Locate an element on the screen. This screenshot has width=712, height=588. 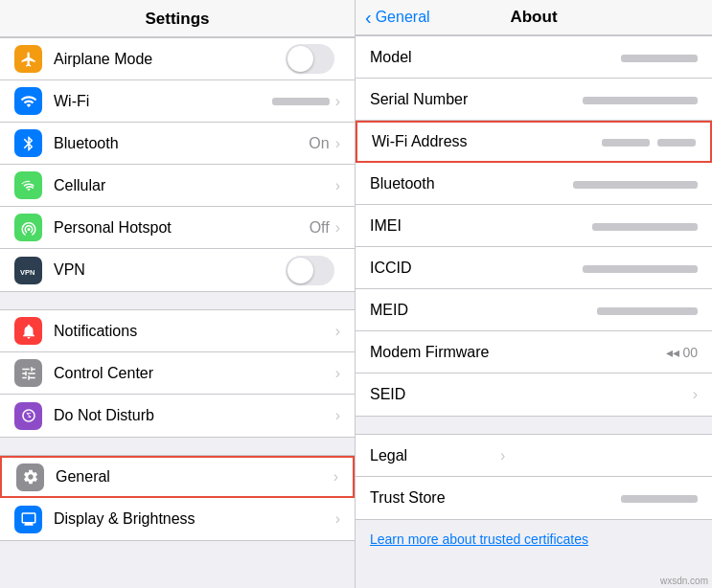
do-not-disturb-icon is located at coordinates (29, 416).